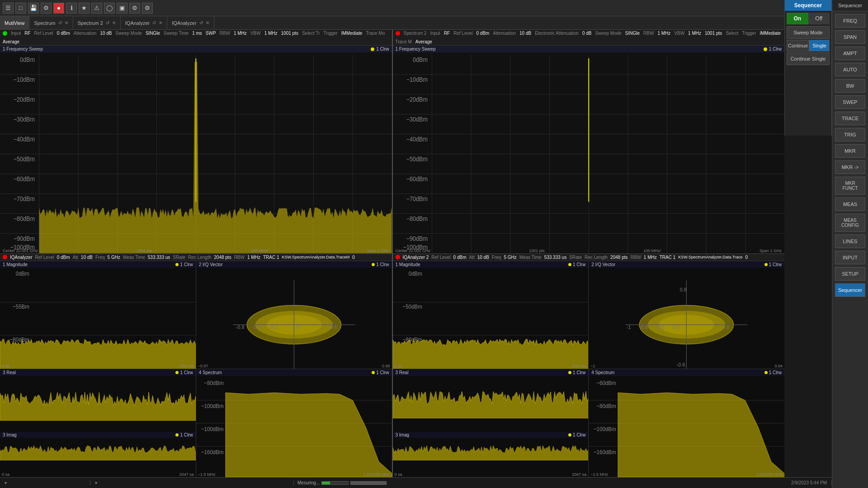  Describe the element at coordinates (850, 86) in the screenshot. I see `bw-button: BW` at that location.